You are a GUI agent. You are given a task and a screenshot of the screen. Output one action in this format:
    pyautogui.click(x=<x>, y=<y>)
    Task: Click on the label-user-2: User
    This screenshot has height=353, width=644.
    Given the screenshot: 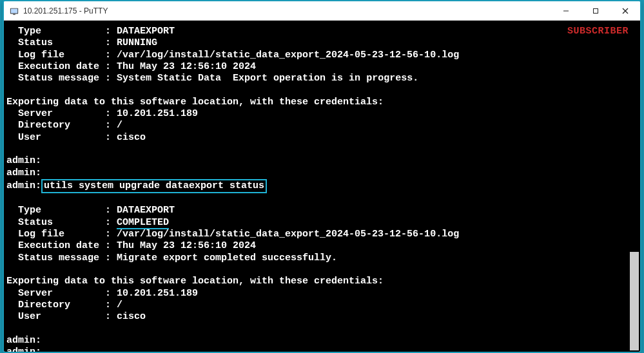 What is the action you would take?
    pyautogui.click(x=30, y=317)
    